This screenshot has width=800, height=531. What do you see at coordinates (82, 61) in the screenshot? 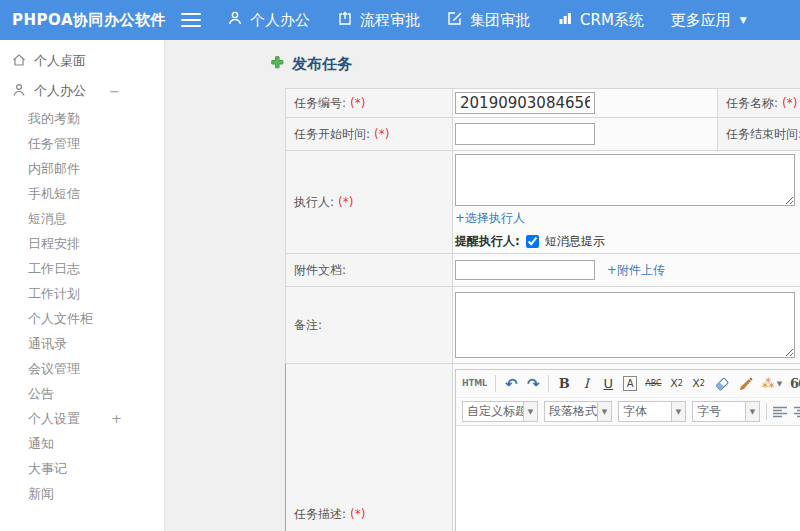
I see `sidebar-item-desktop: 个人桌面` at bounding box center [82, 61].